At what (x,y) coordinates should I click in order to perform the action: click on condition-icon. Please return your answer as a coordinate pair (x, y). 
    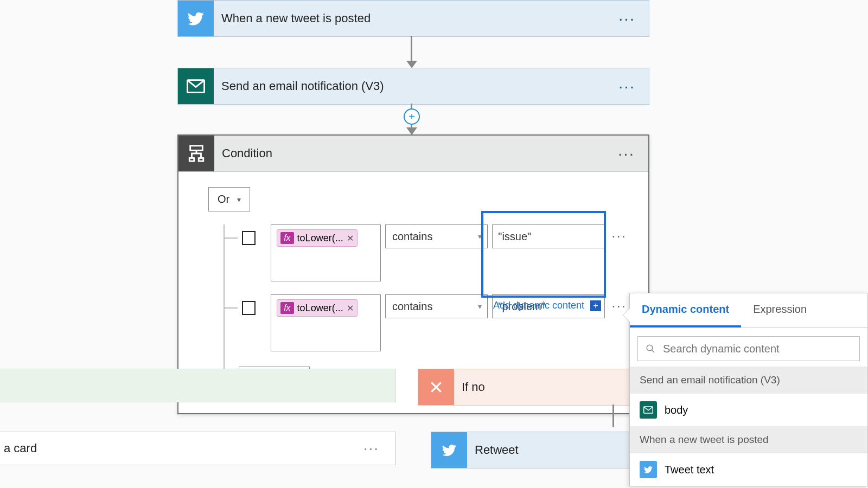
    Looking at the image, I should click on (196, 153).